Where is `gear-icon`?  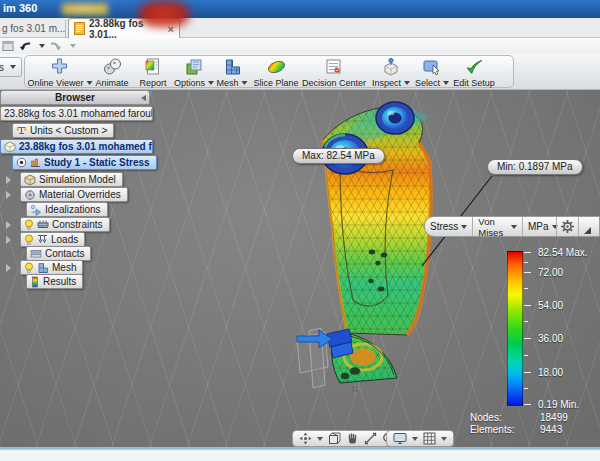 gear-icon is located at coordinates (568, 226).